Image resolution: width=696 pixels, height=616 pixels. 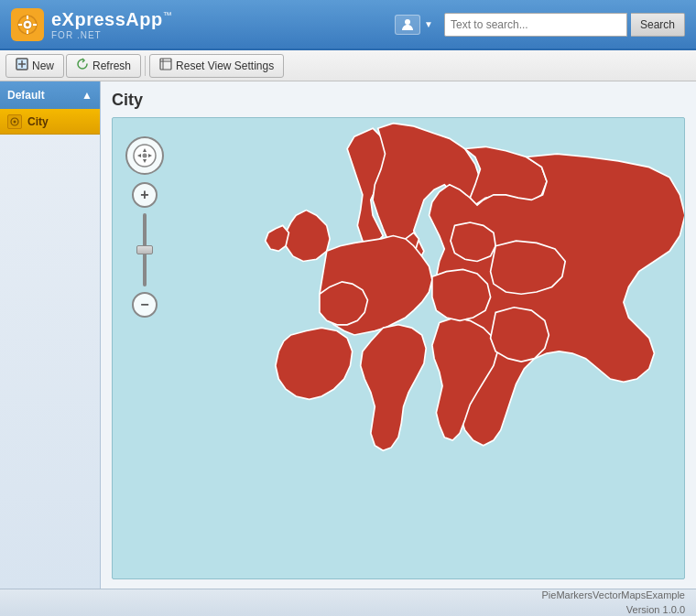 I want to click on sidebar-item-city: City, so click(x=49, y=122).